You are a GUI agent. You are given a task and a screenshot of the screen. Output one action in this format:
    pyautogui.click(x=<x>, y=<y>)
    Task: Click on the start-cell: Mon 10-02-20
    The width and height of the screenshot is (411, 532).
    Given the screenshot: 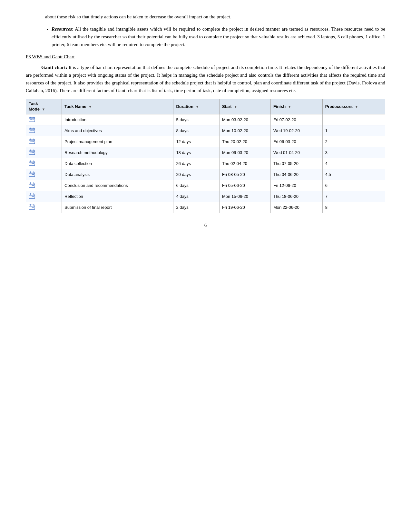 What is the action you would take?
    pyautogui.click(x=245, y=131)
    